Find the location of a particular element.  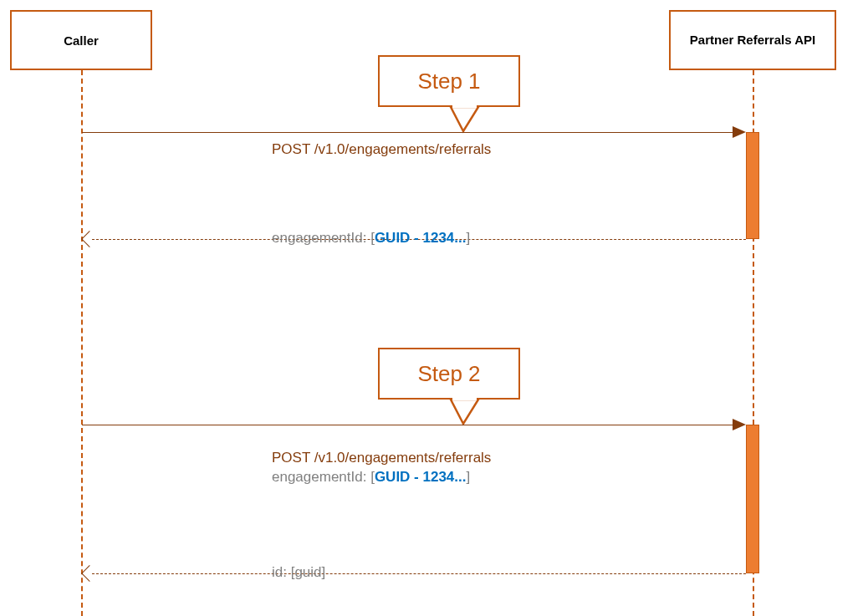

activation-step1 is located at coordinates (753, 186).